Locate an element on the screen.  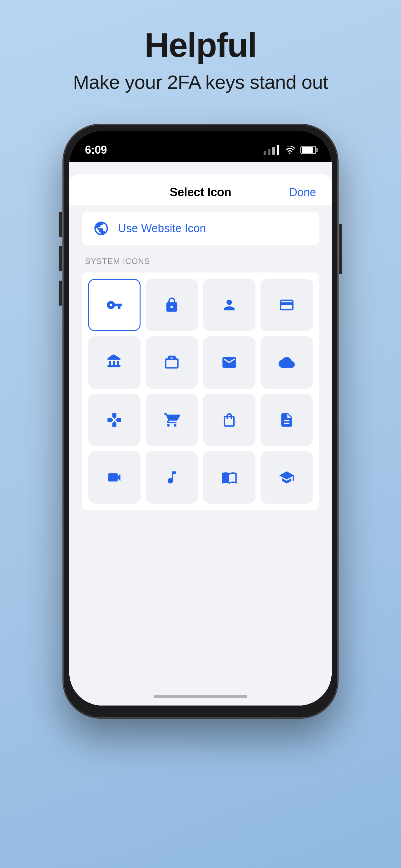
cart-icon is located at coordinates (172, 420).